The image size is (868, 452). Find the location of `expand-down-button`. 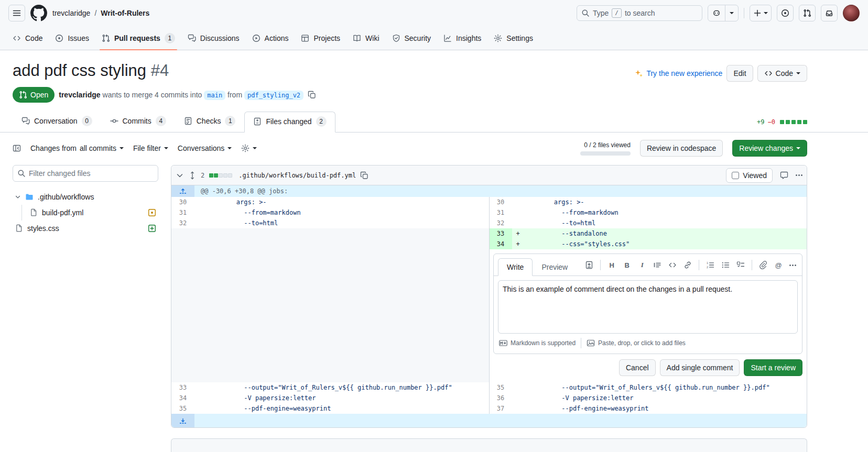

expand-down-button is located at coordinates (183, 421).